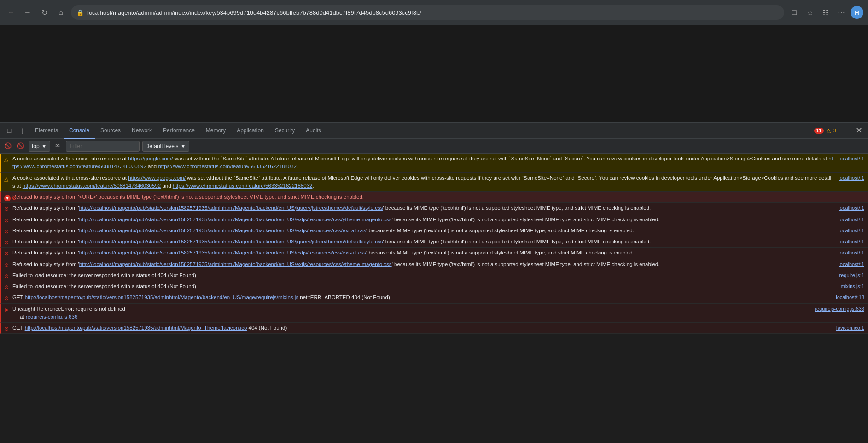  Describe the element at coordinates (142, 131) in the screenshot. I see `tab-network: Network` at that location.